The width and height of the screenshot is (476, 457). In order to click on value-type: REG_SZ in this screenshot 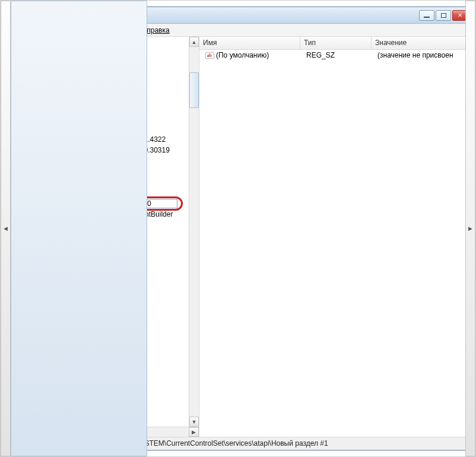, I will do `click(338, 55)`.